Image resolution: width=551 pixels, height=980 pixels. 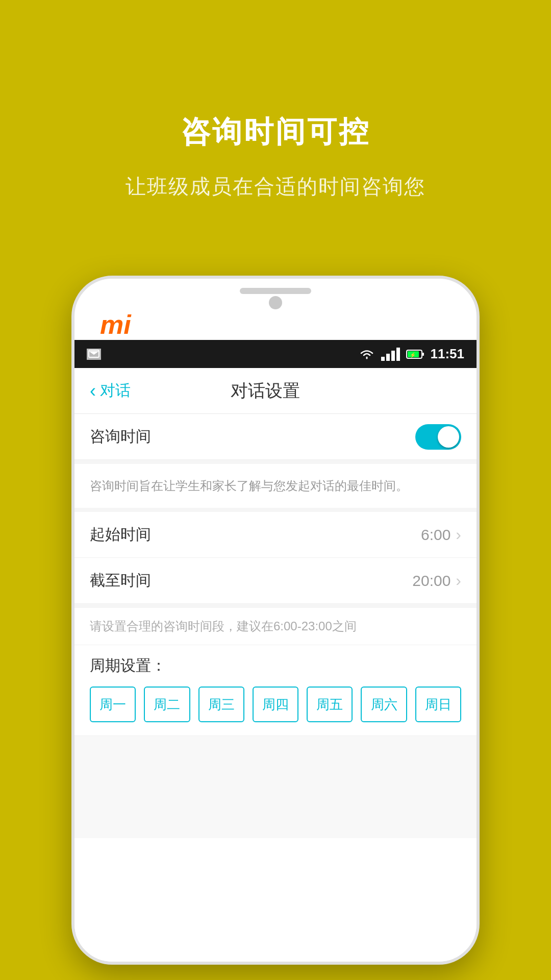 I want to click on start-time-value-container: 6:00 ›, so click(x=441, y=535).